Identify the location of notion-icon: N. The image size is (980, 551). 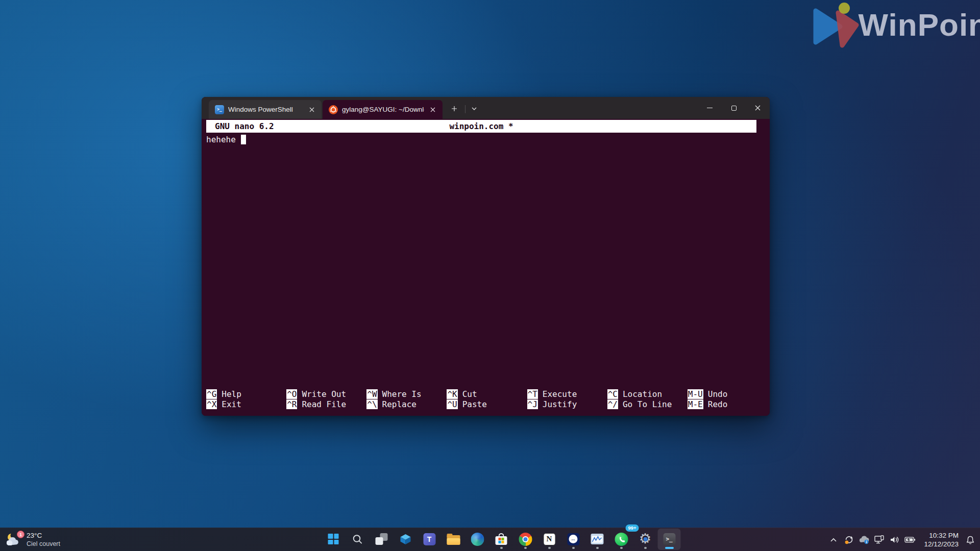
(549, 539).